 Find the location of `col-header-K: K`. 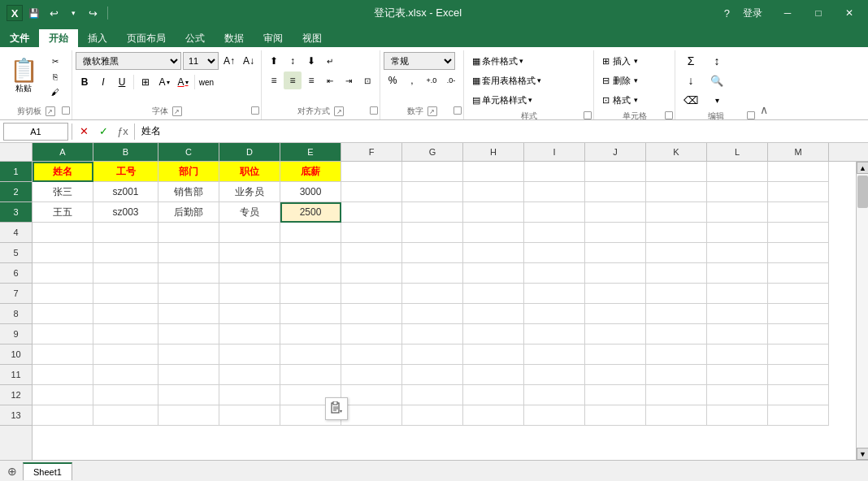

col-header-K: K is located at coordinates (676, 152).